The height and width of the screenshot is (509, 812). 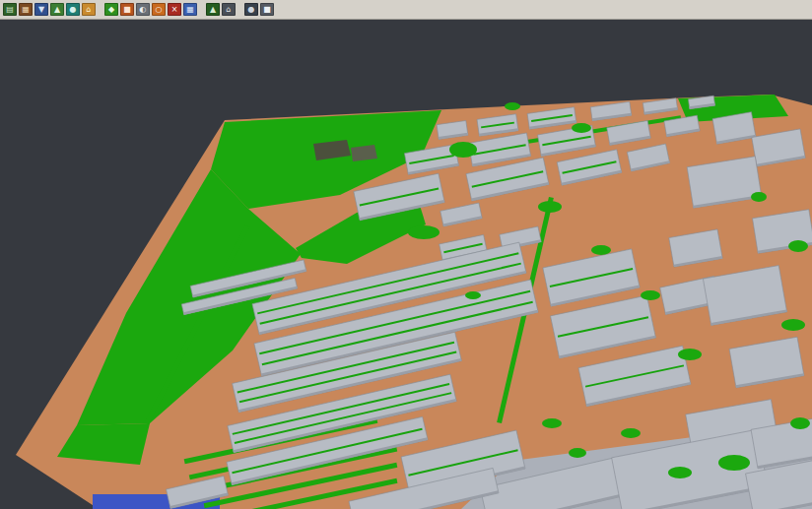 What do you see at coordinates (127, 10) in the screenshot?
I see `classify-ground-icon: ■` at bounding box center [127, 10].